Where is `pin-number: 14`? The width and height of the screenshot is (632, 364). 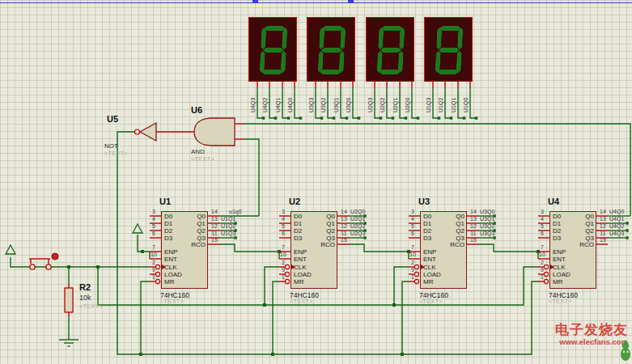 pin-number: 14 is located at coordinates (473, 212).